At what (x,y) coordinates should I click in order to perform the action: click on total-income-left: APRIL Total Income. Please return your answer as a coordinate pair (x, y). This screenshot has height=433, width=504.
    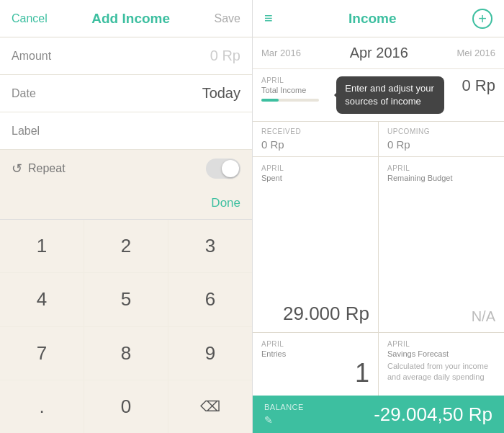
    Looking at the image, I should click on (290, 89).